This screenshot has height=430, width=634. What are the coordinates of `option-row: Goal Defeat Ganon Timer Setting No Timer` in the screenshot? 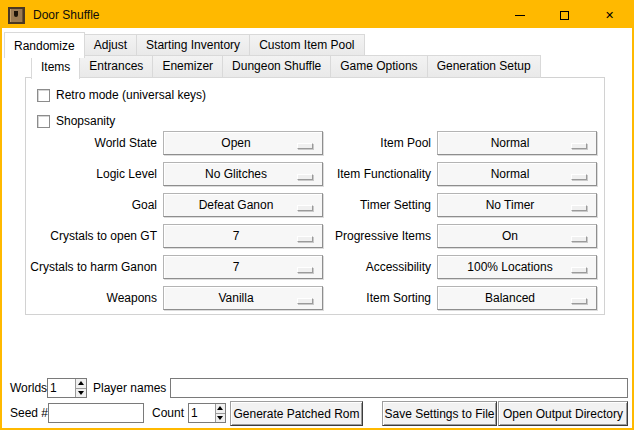 It's located at (312, 205).